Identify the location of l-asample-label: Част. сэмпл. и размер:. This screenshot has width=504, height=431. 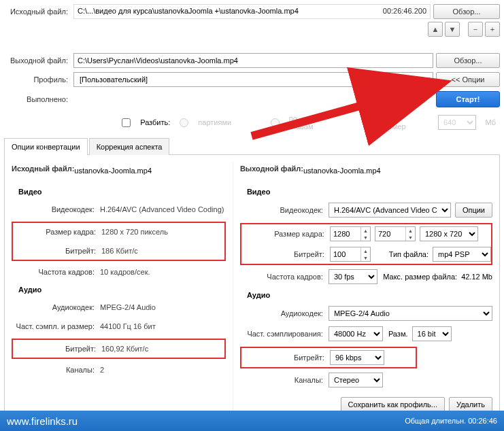
(56, 326).